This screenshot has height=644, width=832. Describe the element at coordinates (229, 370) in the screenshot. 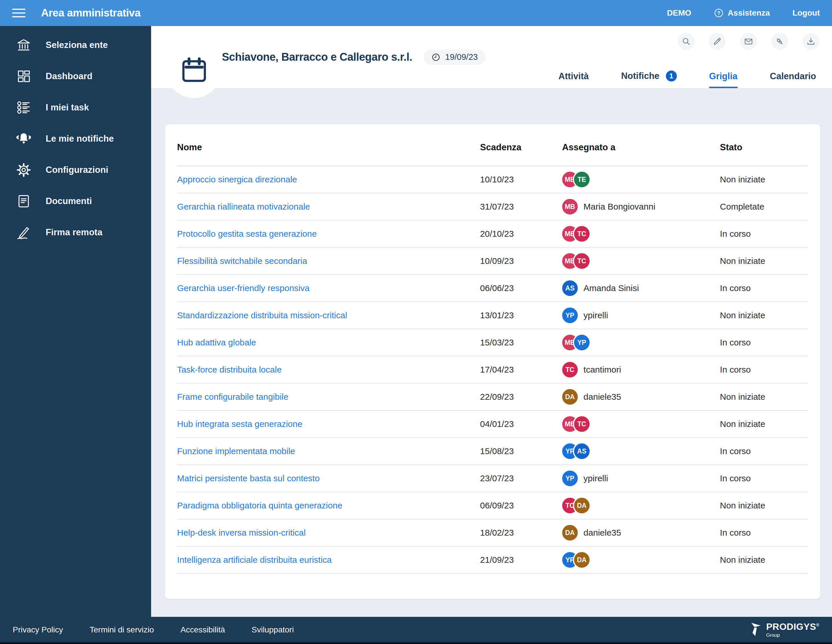

I see `task-name-link: Task-force distribuita locale` at that location.